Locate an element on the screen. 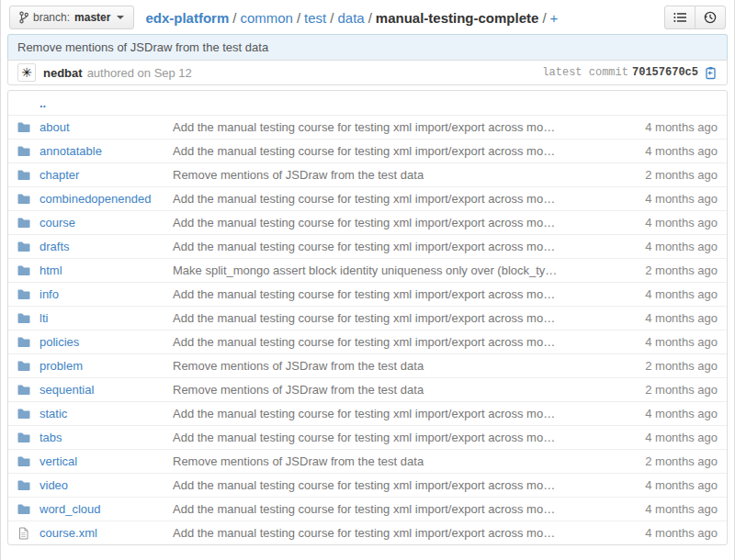  table-row: chapter Remove mentions of JSDraw from t… is located at coordinates (368, 174).